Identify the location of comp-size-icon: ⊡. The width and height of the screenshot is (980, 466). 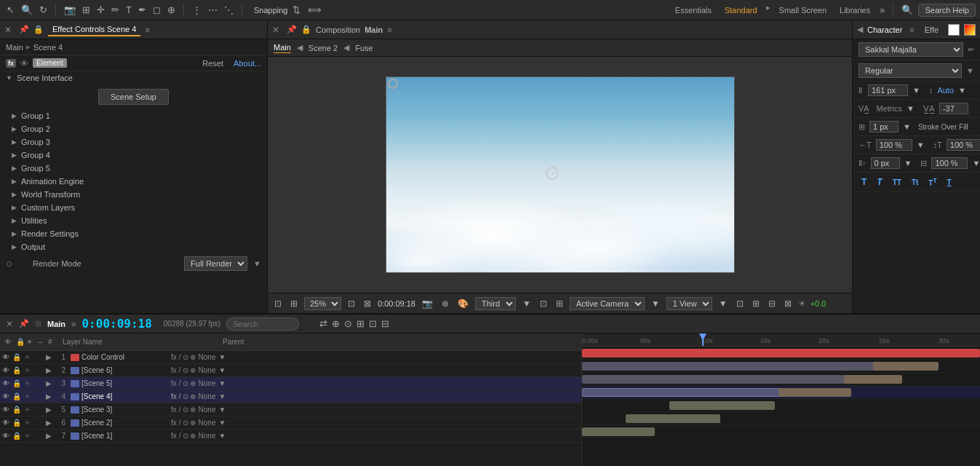
(351, 304).